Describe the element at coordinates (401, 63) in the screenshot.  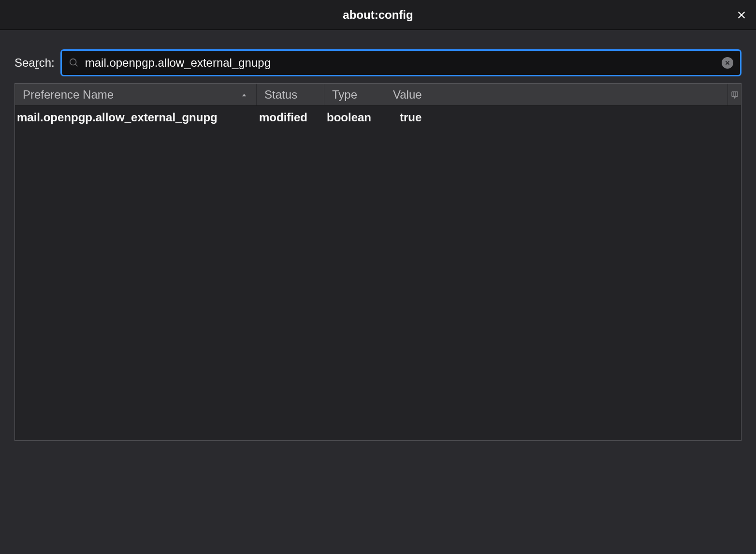
I see `search-box` at that location.